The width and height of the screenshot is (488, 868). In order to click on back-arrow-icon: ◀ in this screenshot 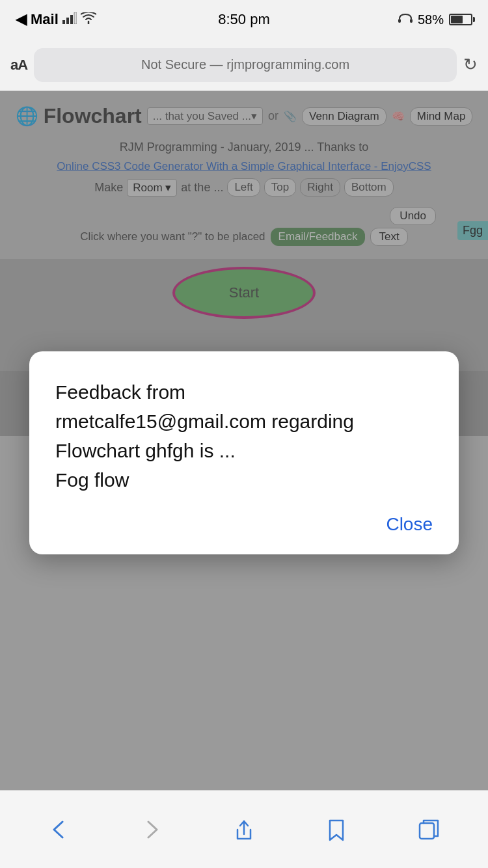, I will do `click(21, 20)`.